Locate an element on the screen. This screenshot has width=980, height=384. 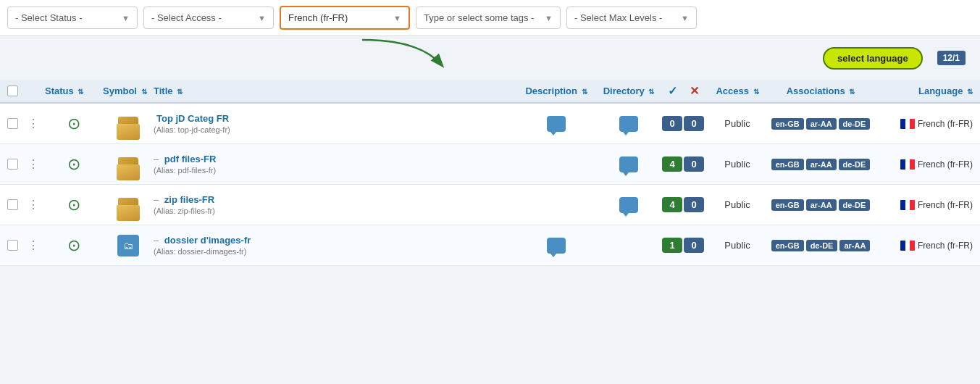
row-title-cell: – pdf files-FR (Alias: pdf-files-fr) is located at coordinates (335, 164).